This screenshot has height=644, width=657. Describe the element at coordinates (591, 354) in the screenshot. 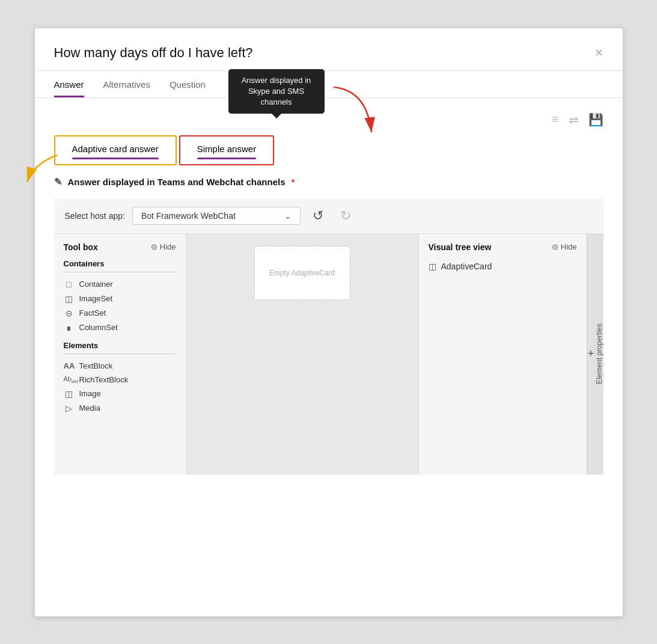

I see `add-element-button: +` at that location.